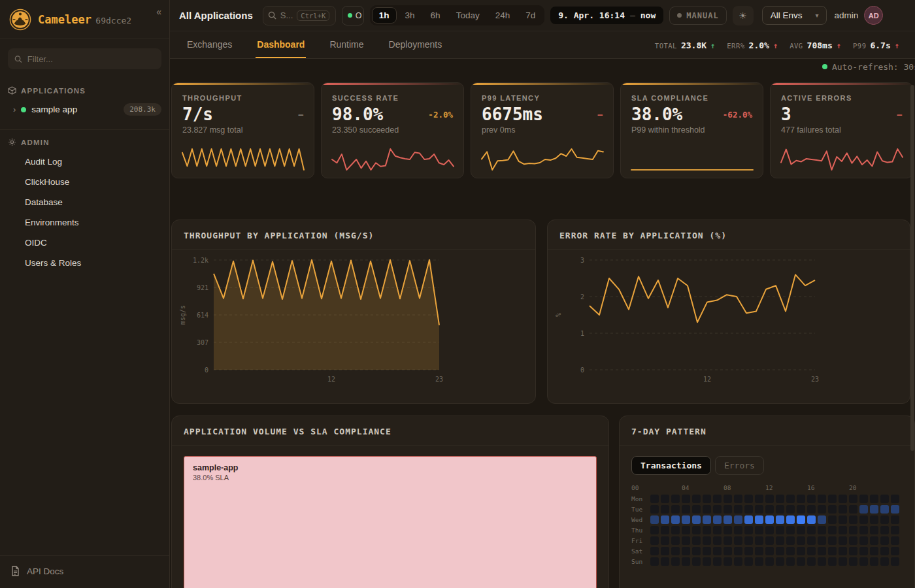 The image size is (915, 588). Describe the element at coordinates (85, 162) in the screenshot. I see `sidebar-item-audit-log: Audit Log` at that location.